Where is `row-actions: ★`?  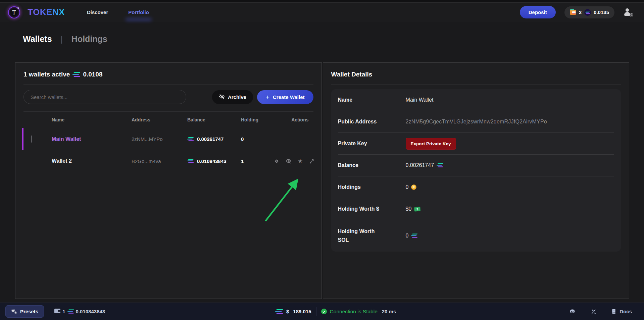 row-actions: ★ is located at coordinates (297, 161).